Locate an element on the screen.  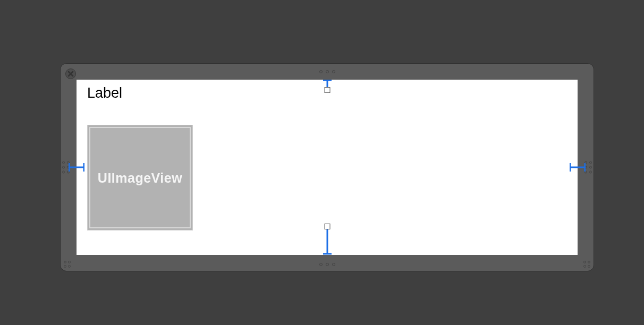
constraint-guide-left-icon is located at coordinates (77, 167).